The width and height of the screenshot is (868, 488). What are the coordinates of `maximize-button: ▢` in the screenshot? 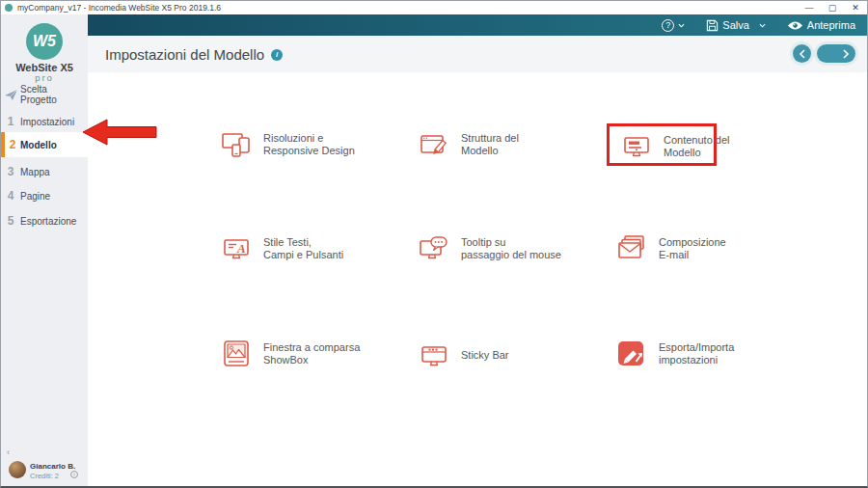 It's located at (832, 8).